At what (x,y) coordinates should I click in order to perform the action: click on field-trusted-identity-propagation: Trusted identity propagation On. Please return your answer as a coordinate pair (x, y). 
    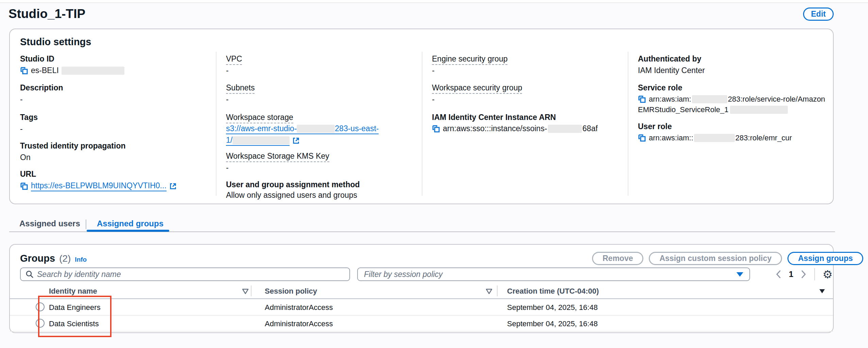
    Looking at the image, I should click on (114, 152).